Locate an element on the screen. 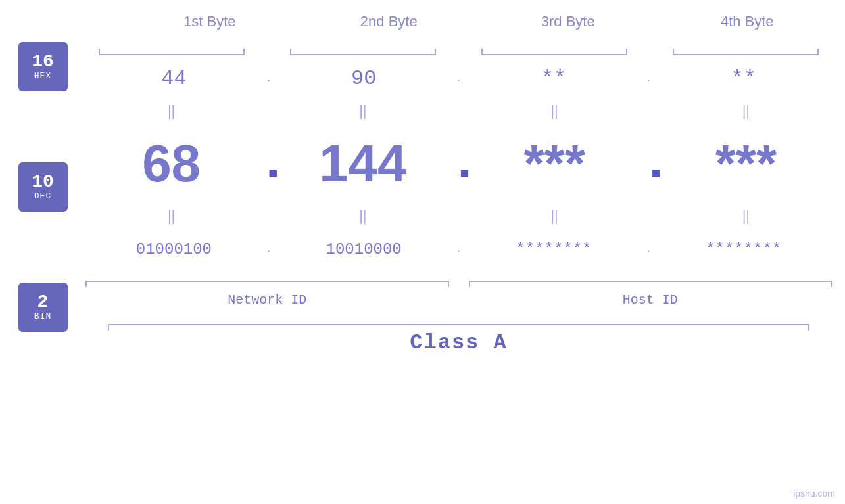 This screenshot has width=845, height=504. id-labels-row: Network ID Host ID is located at coordinates (459, 300).